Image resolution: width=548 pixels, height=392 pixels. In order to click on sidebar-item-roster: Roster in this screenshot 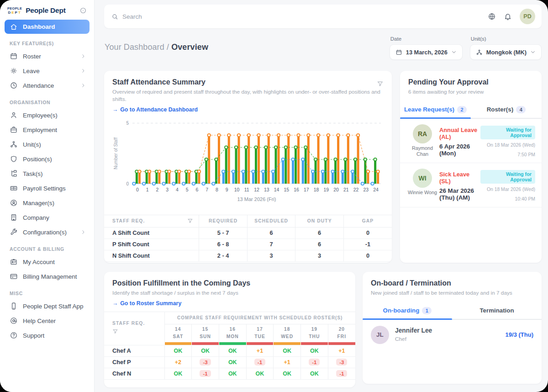, I will do `click(47, 56)`.